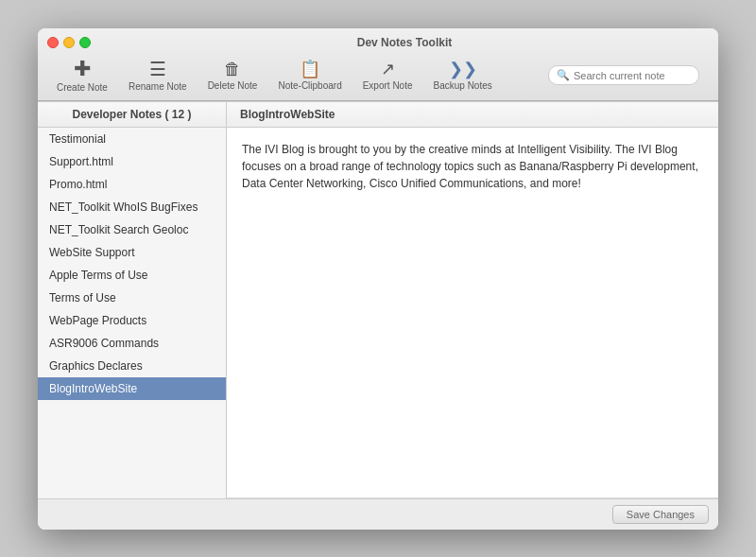  What do you see at coordinates (404, 43) in the screenshot?
I see `window-title: Dev Notes Toolkit` at bounding box center [404, 43].